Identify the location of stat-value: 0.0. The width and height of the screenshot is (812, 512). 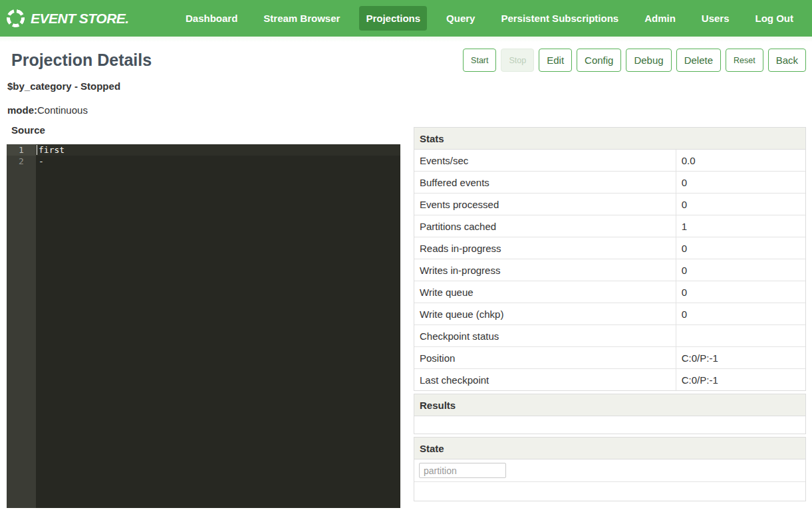
(741, 160).